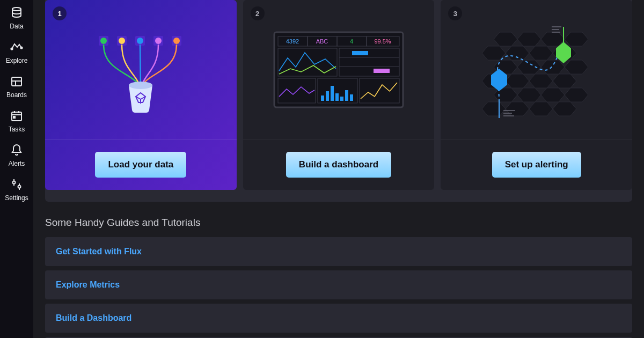 This screenshot has width=644, height=338. I want to click on nav-tasks: Tasks, so click(17, 121).